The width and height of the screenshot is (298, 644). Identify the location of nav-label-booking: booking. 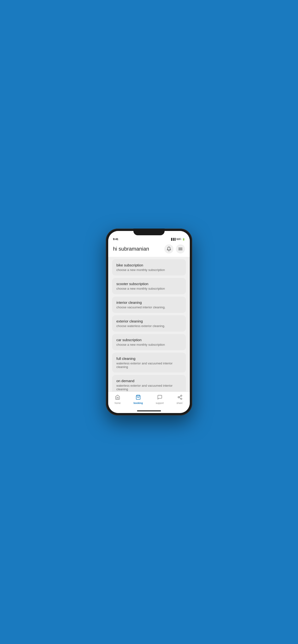
(138, 403).